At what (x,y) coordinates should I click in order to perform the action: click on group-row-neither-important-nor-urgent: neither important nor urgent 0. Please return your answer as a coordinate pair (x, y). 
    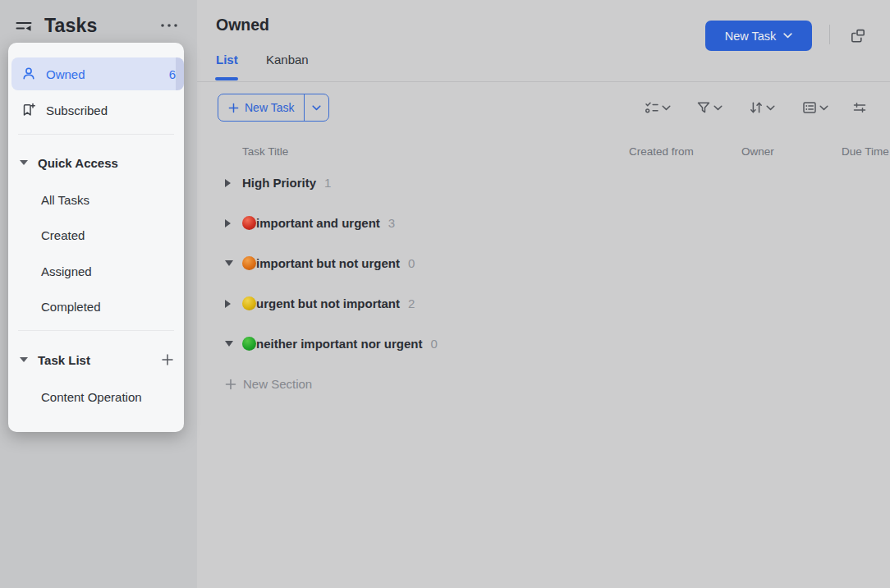
    Looking at the image, I should click on (544, 343).